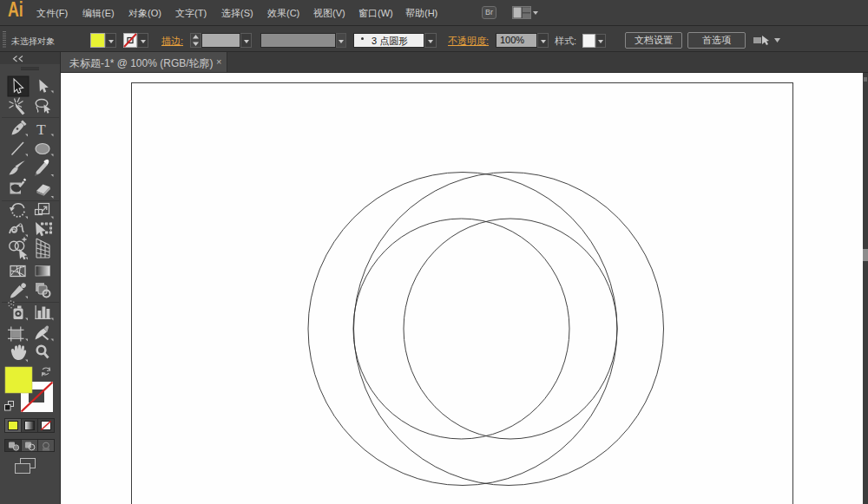 The width and height of the screenshot is (868, 504). What do you see at coordinates (42, 129) in the screenshot?
I see `svg-text: T` at bounding box center [42, 129].